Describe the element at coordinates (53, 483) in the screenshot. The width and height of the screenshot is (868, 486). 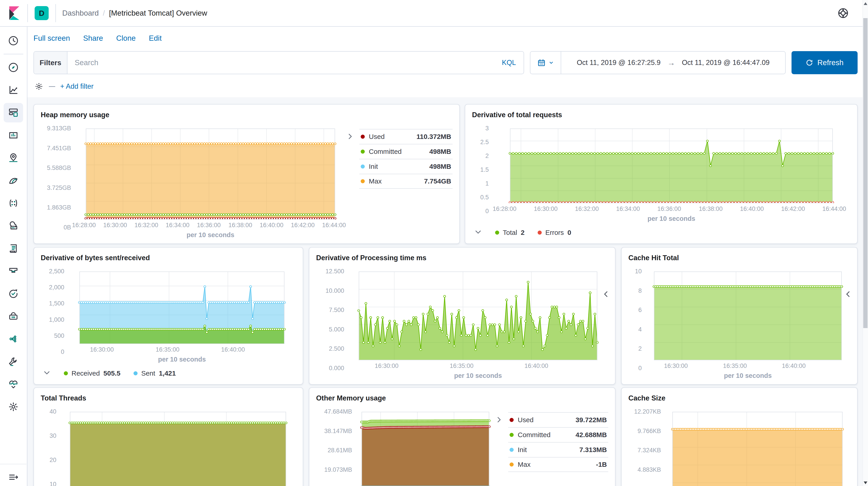
I see `y-tick-label: 10` at that location.